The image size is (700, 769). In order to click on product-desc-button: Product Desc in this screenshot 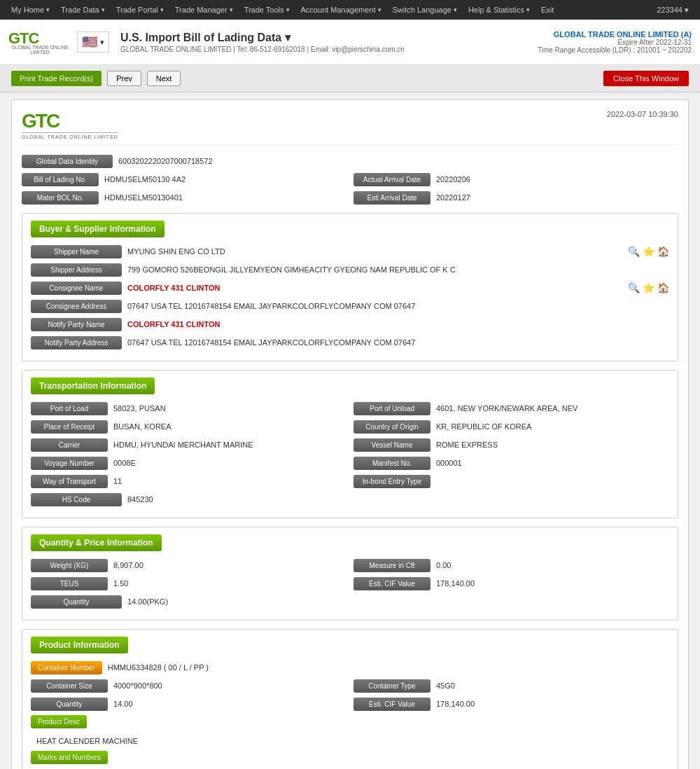, I will do `click(59, 721)`.